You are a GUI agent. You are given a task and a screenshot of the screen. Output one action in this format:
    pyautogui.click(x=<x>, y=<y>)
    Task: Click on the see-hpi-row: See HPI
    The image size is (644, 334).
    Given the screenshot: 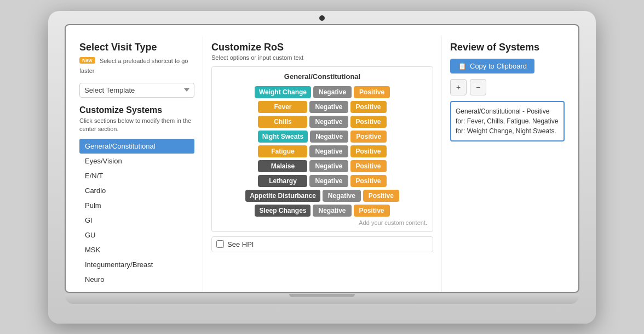 What is the action you would take?
    pyautogui.click(x=322, y=245)
    